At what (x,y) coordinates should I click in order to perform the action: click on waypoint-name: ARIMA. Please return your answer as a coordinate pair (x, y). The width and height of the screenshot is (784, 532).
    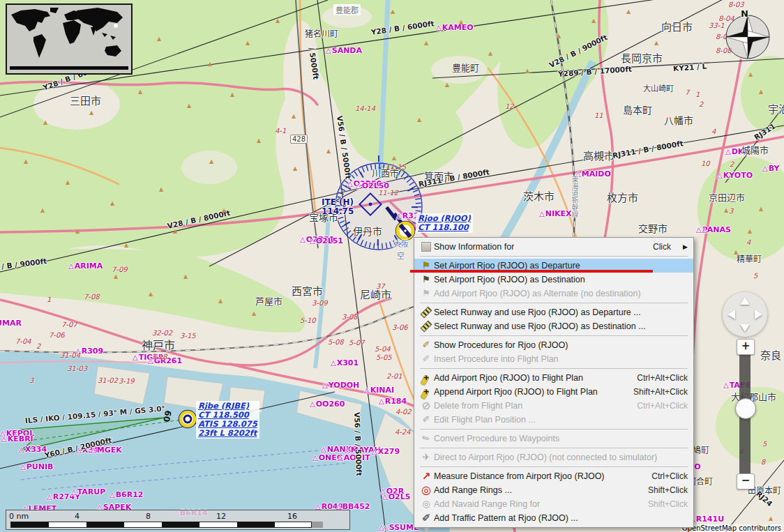
    Looking at the image, I should click on (89, 266).